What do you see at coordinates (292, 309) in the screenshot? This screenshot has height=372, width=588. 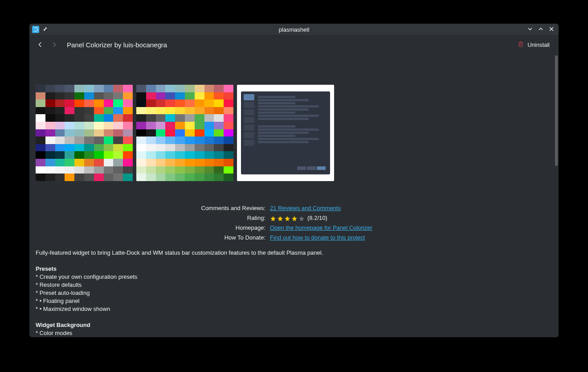 I see `list-item: * • Maximized window shown` at bounding box center [292, 309].